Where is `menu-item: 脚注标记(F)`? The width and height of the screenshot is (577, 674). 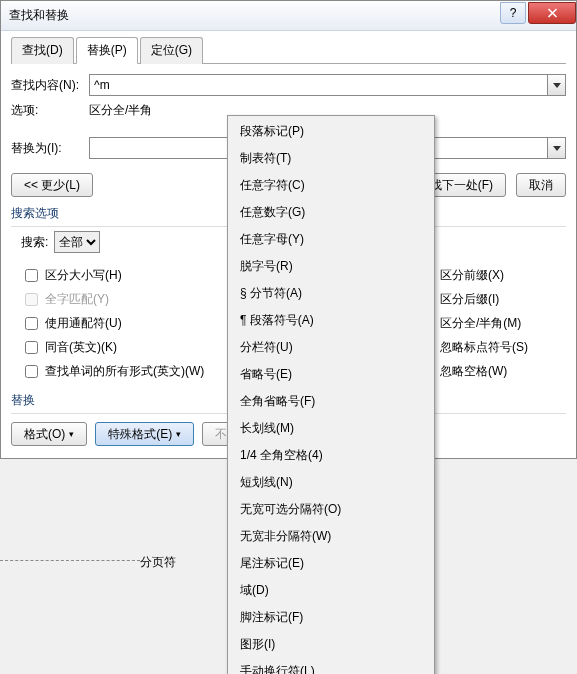 menu-item: 脚注标记(F) is located at coordinates (331, 618).